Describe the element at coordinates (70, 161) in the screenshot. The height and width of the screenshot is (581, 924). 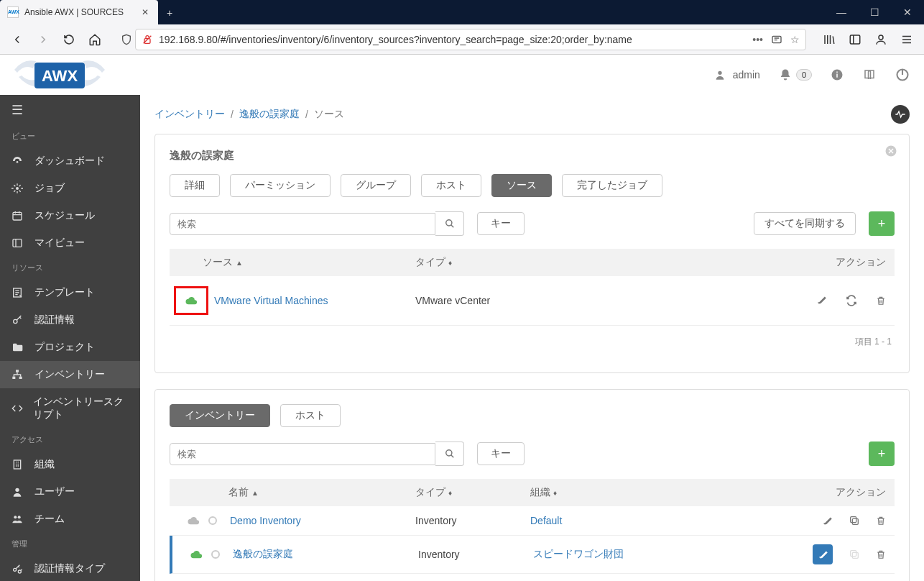
I see `sidebar-item-dashboard: ダッシュボード` at that location.